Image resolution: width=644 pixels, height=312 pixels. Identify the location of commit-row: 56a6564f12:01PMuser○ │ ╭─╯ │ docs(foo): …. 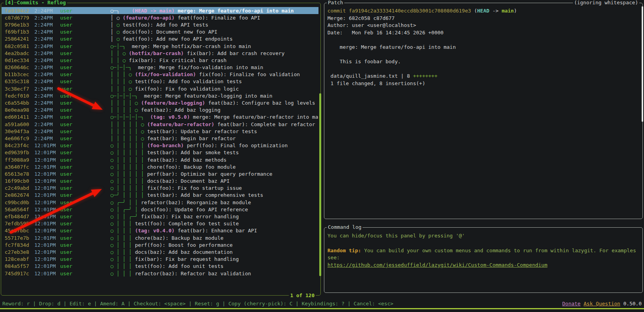
(160, 209).